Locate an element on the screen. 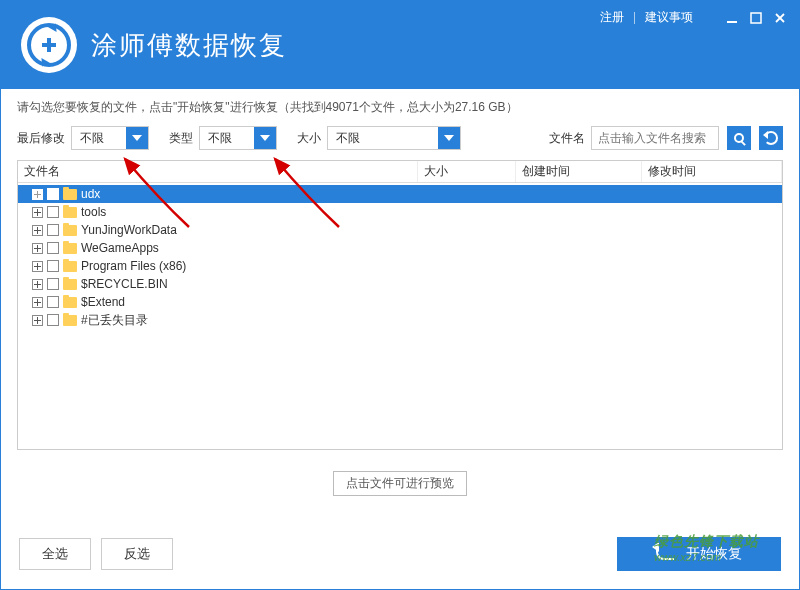 Image resolution: width=800 pixels, height=590 pixels. table-row: YunJingWorkData is located at coordinates (400, 230).